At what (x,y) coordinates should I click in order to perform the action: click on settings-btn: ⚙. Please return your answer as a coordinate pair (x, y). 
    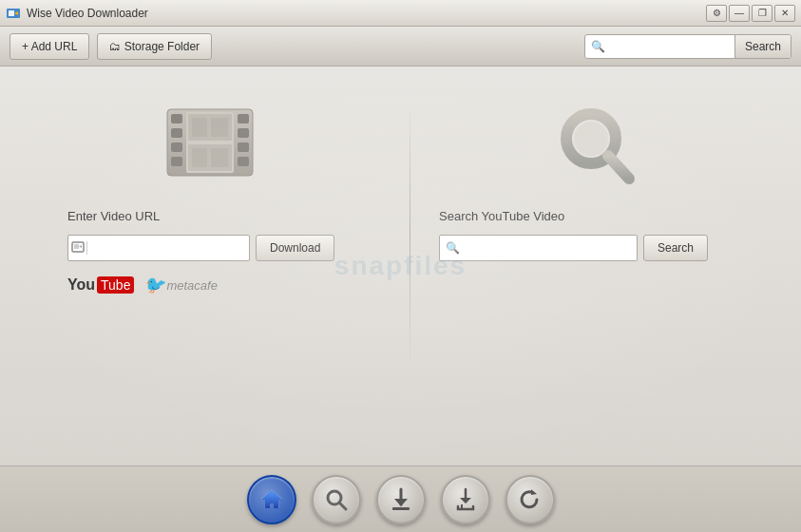
    Looking at the image, I should click on (716, 13).